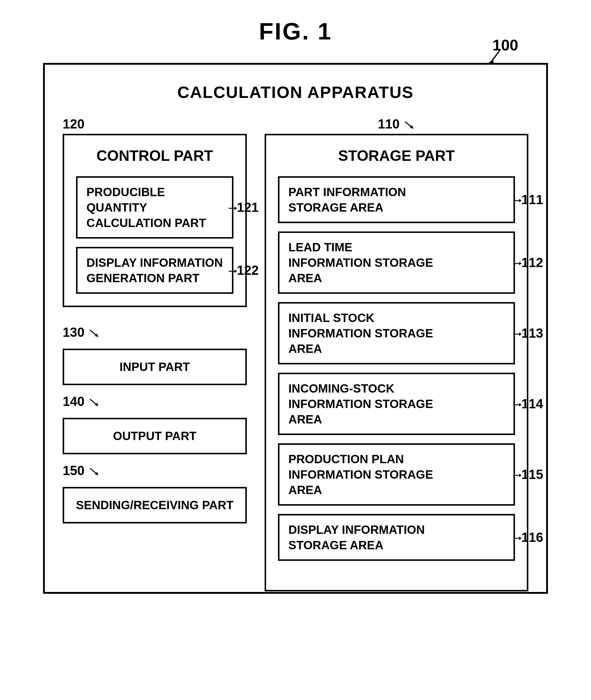 Image resolution: width=591 pixels, height=700 pixels. I want to click on item-114-label: INCOMING-STOCKINFORMATION STORAGEAREA, so click(360, 404).